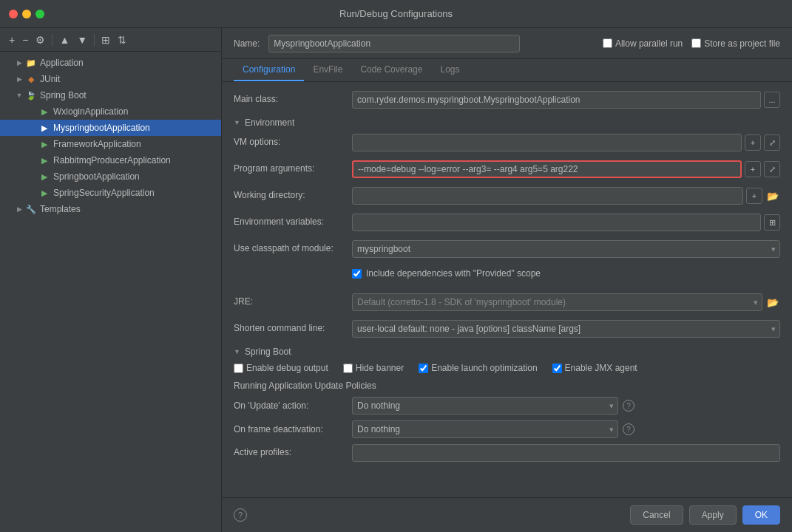 The image size is (792, 532). Describe the element at coordinates (649, 44) in the screenshot. I see `allow-parallel-text: Allow parallel run` at that location.